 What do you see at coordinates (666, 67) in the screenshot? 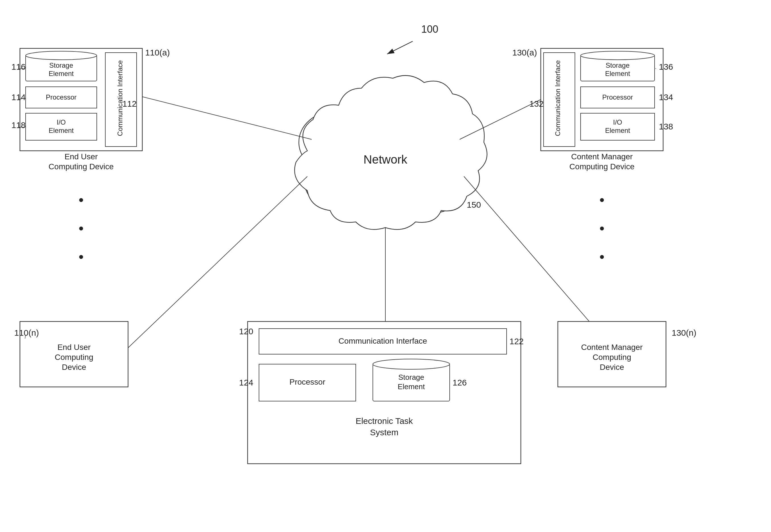
I see `label-136: 136` at bounding box center [666, 67].